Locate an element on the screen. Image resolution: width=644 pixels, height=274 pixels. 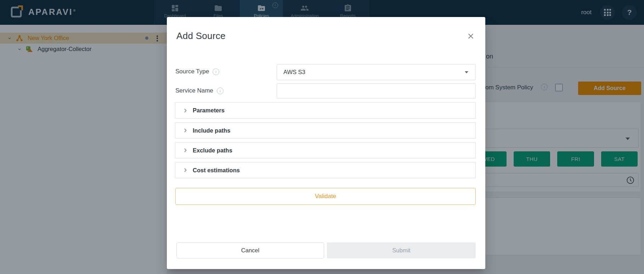
chevron-down-icon is located at coordinates (467, 72).